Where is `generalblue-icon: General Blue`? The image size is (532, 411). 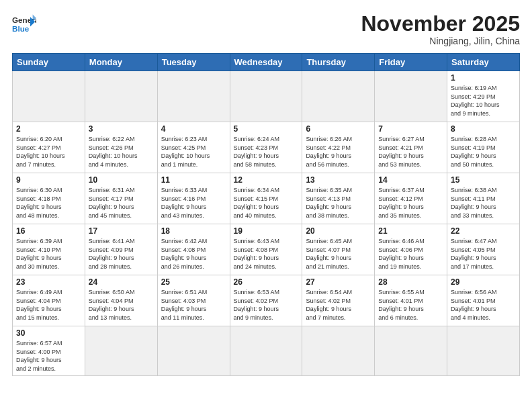 generalblue-icon: General Blue is located at coordinates (24, 24).